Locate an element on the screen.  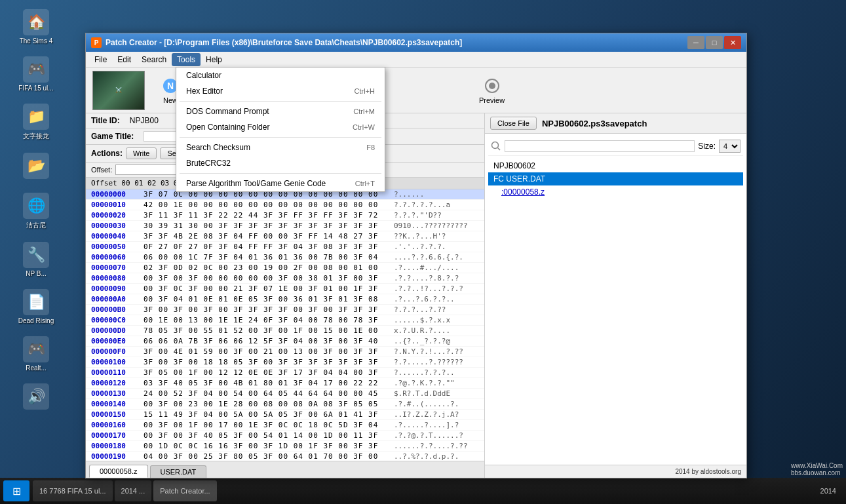
deadrising-icon: 🎮 is located at coordinates (36, 349).